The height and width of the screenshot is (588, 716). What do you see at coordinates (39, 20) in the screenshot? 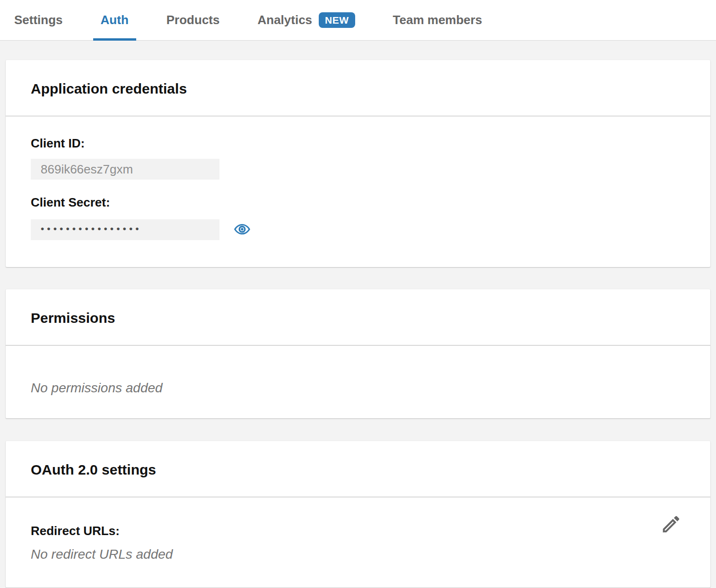
I see `tab-settings: Settings` at bounding box center [39, 20].